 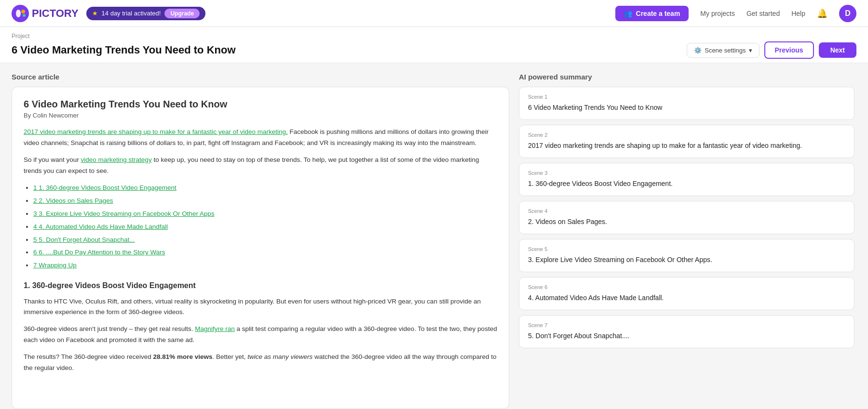 What do you see at coordinates (99, 252) in the screenshot?
I see `toc-link-6: 6 6. ....But Do Pay Attention to the Sto…` at bounding box center [99, 252].